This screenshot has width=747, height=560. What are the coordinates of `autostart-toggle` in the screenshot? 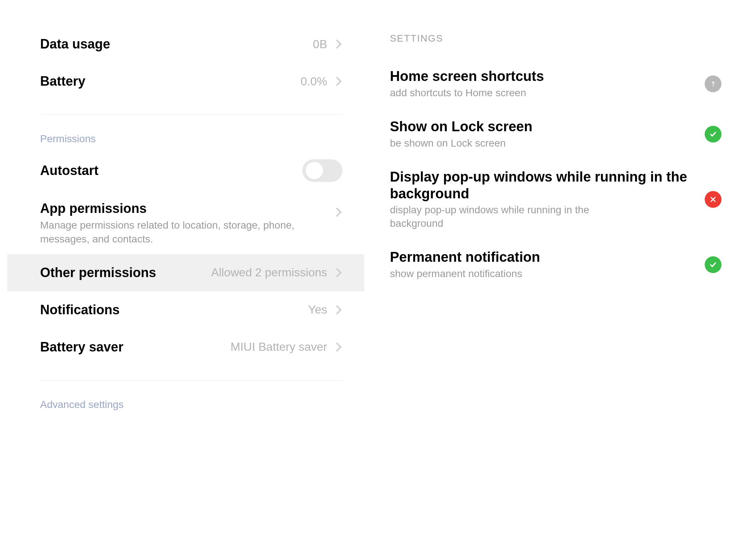 It's located at (322, 171).